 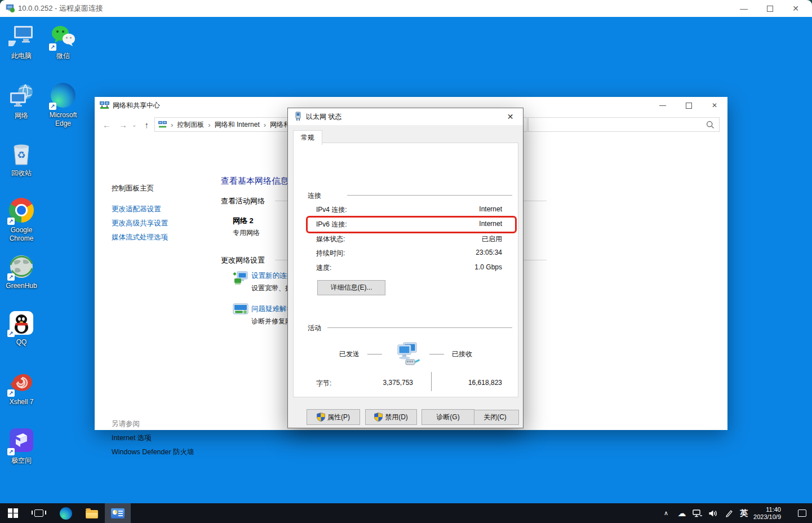 I want to click on desktop-icon-this-pc: 此电脑, so click(x=21, y=42).